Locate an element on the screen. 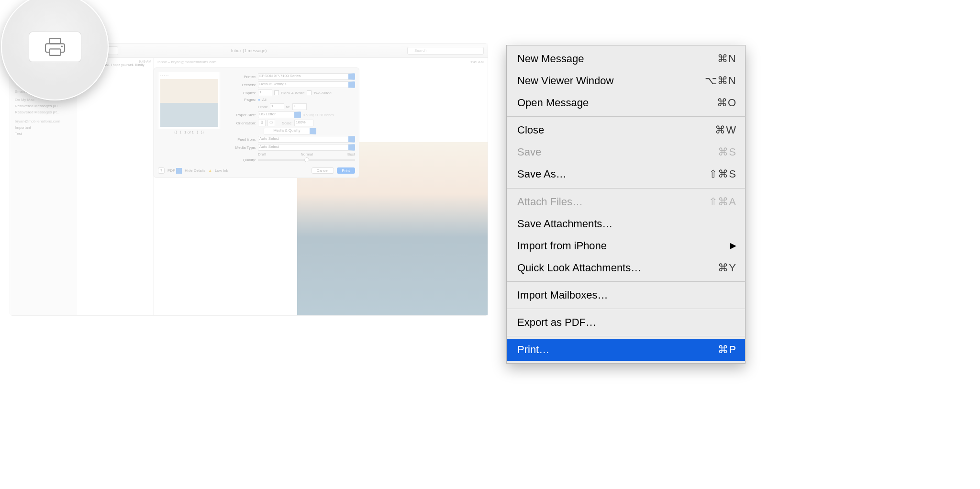 The width and height of the screenshot is (980, 489). feedfrom-label: Feed from: is located at coordinates (240, 140).